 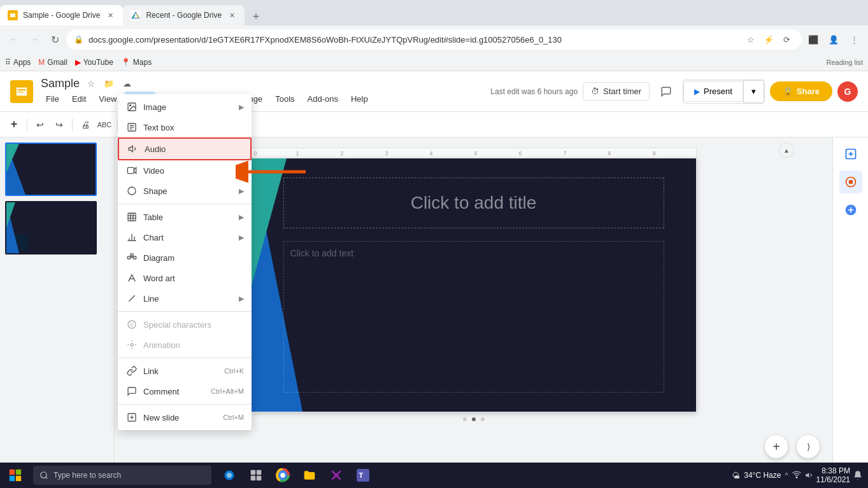 What do you see at coordinates (309, 475) in the screenshot?
I see `taskbar-files` at bounding box center [309, 475].